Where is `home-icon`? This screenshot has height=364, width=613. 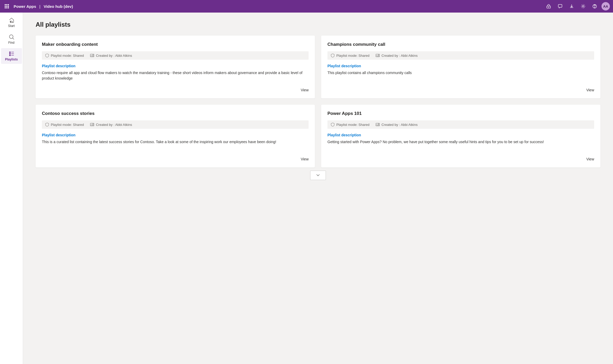 home-icon is located at coordinates (12, 20).